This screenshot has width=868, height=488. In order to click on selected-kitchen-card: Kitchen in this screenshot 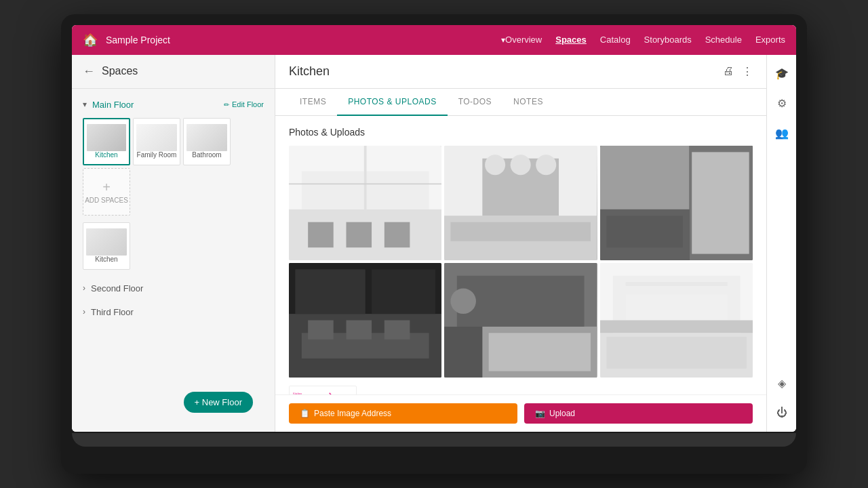, I will do `click(106, 246)`.